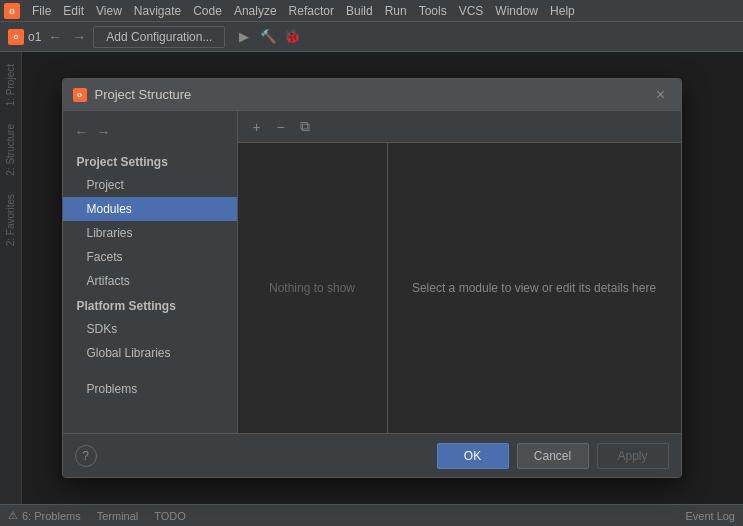  What do you see at coordinates (710, 516) in the screenshot?
I see `event-log-status: Event Log` at bounding box center [710, 516].